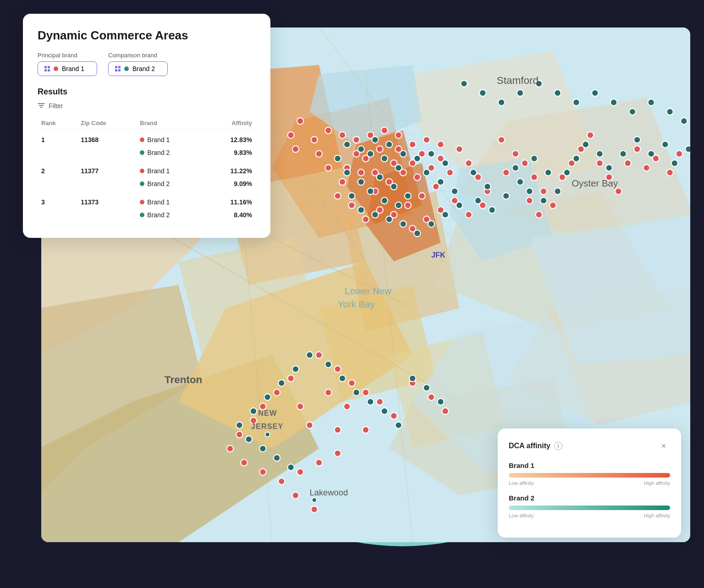 Image resolution: width=704 pixels, height=588 pixels. What do you see at coordinates (229, 185) in the screenshot?
I see `affinity-2-2: 9.09%` at bounding box center [229, 185].